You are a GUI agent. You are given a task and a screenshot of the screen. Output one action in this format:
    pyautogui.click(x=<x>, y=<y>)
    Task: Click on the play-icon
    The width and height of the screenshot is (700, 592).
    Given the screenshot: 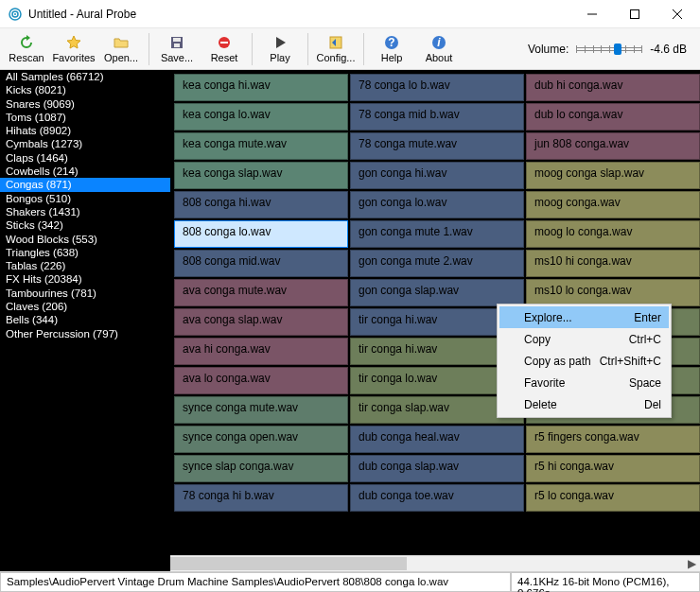 What is the action you would take?
    pyautogui.click(x=280, y=43)
    